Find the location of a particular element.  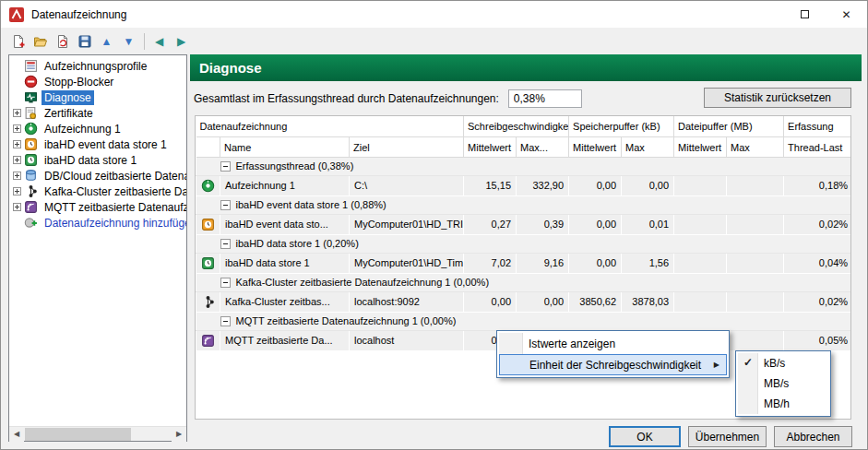

column-header-name: Name is located at coordinates (285, 147).